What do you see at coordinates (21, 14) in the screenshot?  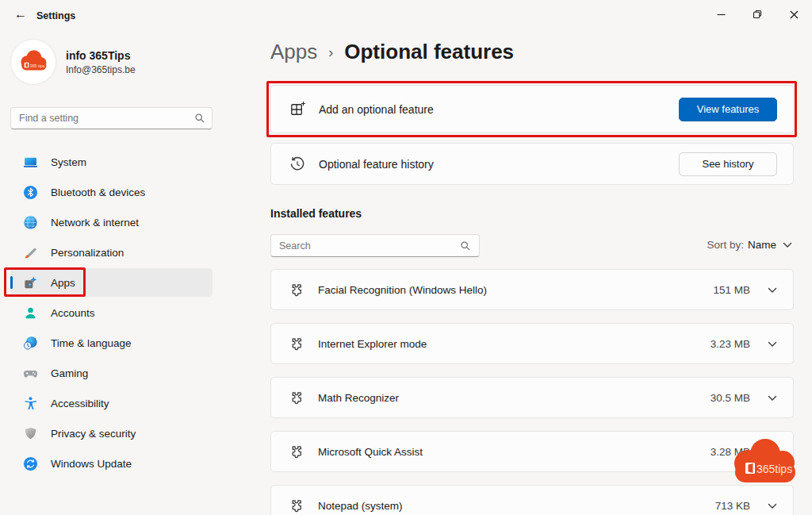 I see `back-button: ←` at bounding box center [21, 14].